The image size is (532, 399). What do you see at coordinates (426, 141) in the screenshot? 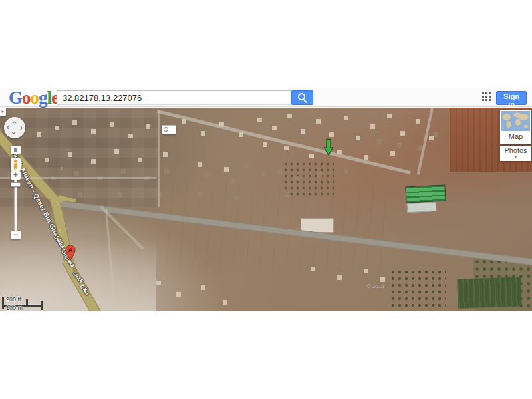
I see `road-secondary` at bounding box center [426, 141].